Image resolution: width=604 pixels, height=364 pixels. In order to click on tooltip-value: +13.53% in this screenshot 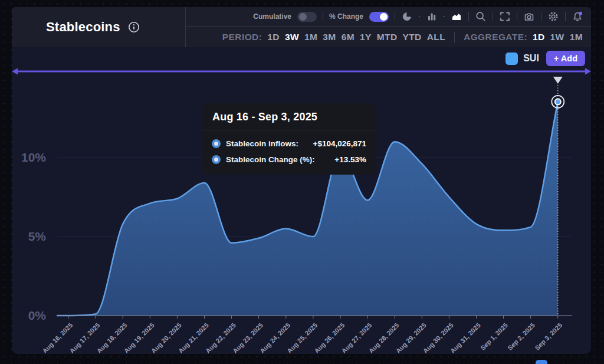, I will do `click(350, 159)`.